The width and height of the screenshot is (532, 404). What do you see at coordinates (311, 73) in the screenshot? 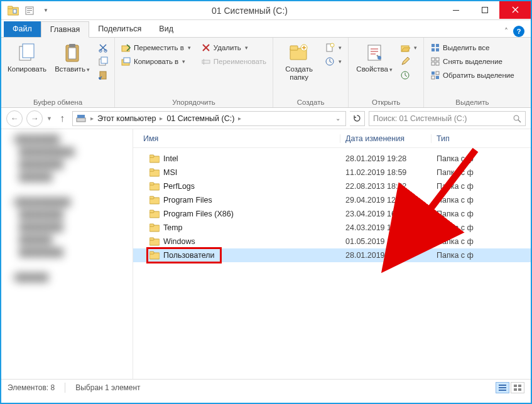
I see `ribbon-group-new: Создать папку ▾ ▾ Создать` at bounding box center [311, 73].